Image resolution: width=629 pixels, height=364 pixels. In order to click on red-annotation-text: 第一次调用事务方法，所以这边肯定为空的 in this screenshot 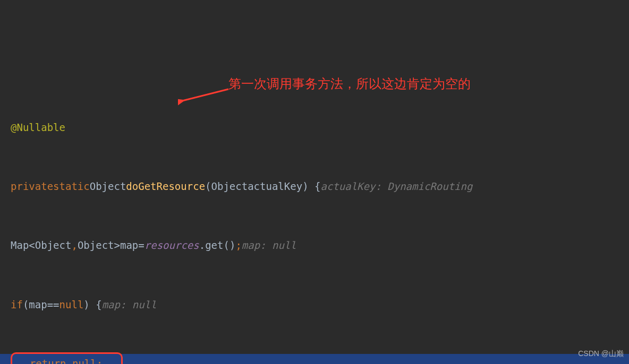, I will do `click(350, 84)`.